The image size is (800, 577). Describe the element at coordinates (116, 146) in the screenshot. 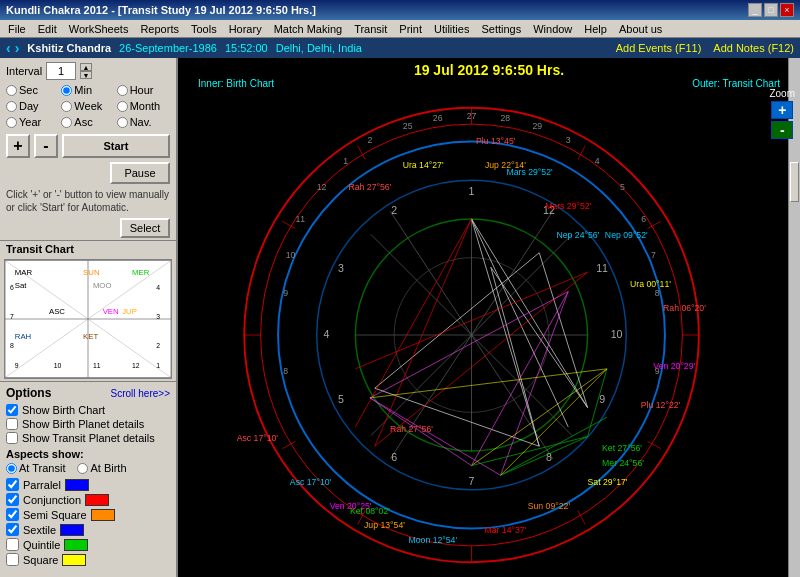

I see `start-button: Start` at that location.